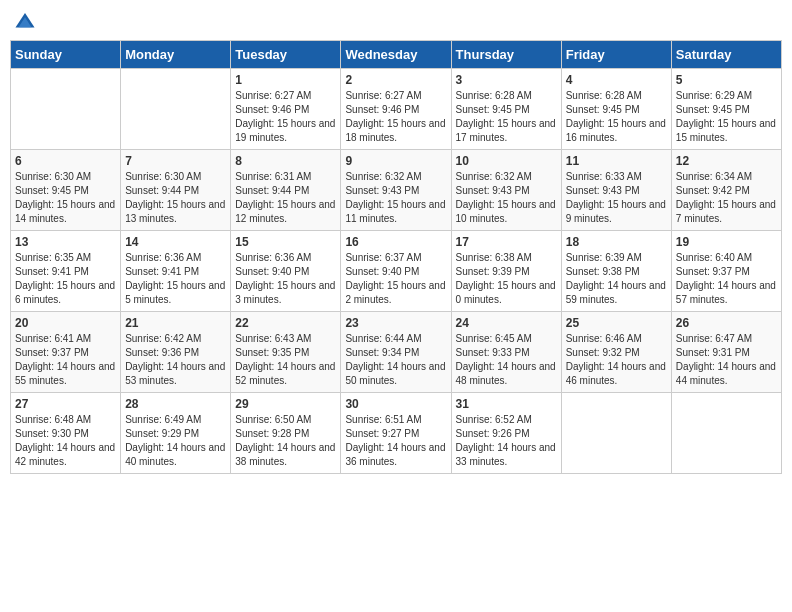 The image size is (792, 612). Describe the element at coordinates (396, 434) in the screenshot. I see `calendar-week-5: 27 Sunrise: 6:48 AMSunset: 9:30 PMDaylig…` at that location.